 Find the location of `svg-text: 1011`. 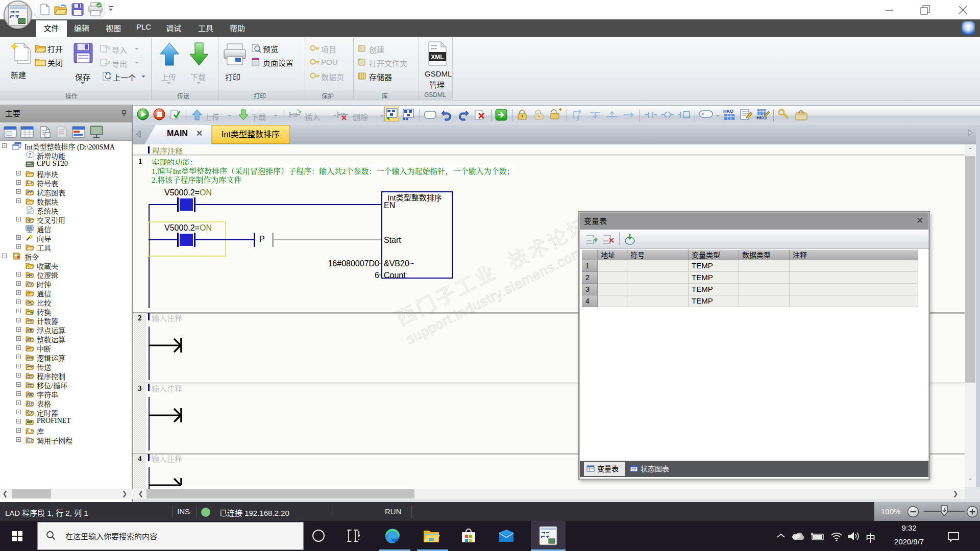

svg-text: 1011 is located at coordinates (30, 358).